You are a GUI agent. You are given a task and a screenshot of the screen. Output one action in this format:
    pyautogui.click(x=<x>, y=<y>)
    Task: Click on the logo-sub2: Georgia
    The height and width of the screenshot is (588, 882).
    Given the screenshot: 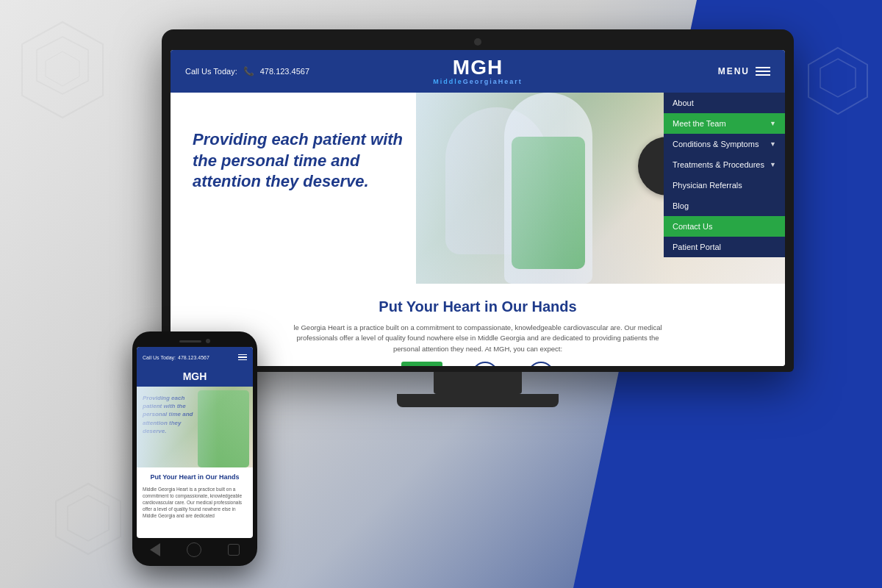 What is the action you would take?
    pyautogui.click(x=481, y=82)
    